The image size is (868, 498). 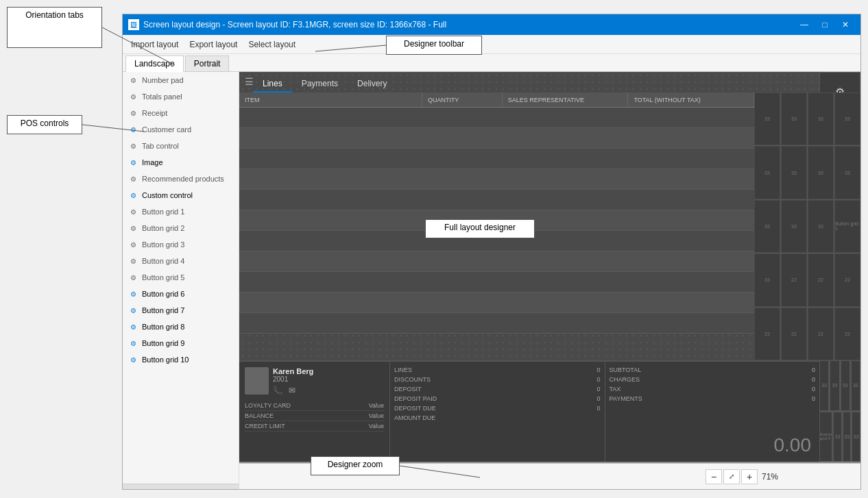 I want to click on loyalty-card-field: LOYALTY CARD Value, so click(x=314, y=406).